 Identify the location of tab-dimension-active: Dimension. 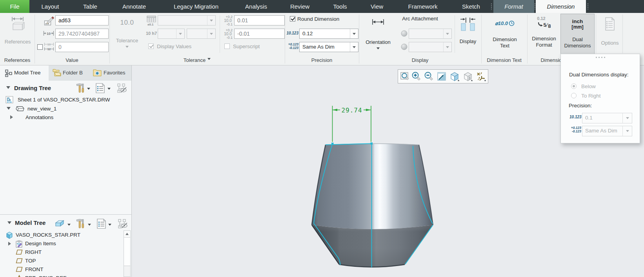
(561, 6).